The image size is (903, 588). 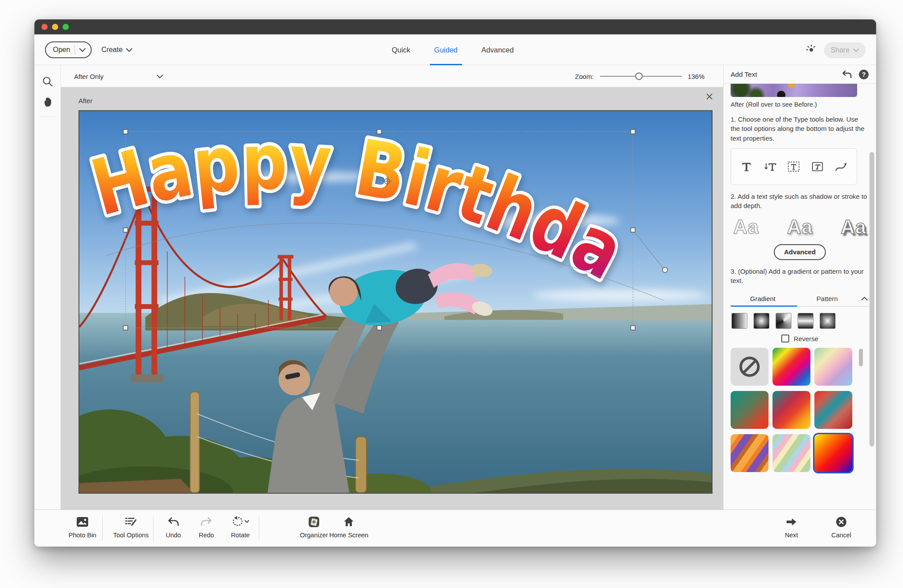 I want to click on type-on-shape-tool-button, so click(x=817, y=167).